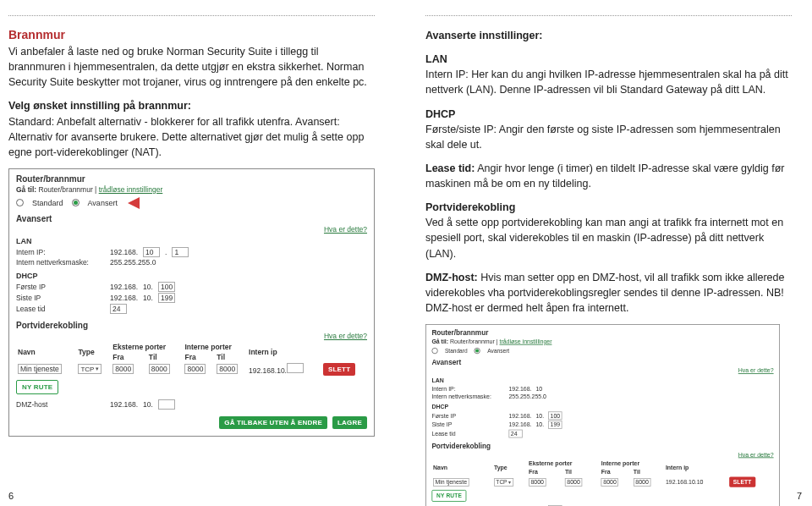 Image resolution: width=812 pixels, height=506 pixels. What do you see at coordinates (90, 369) in the screenshot?
I see `select-row-type: TCP` at bounding box center [90, 369].